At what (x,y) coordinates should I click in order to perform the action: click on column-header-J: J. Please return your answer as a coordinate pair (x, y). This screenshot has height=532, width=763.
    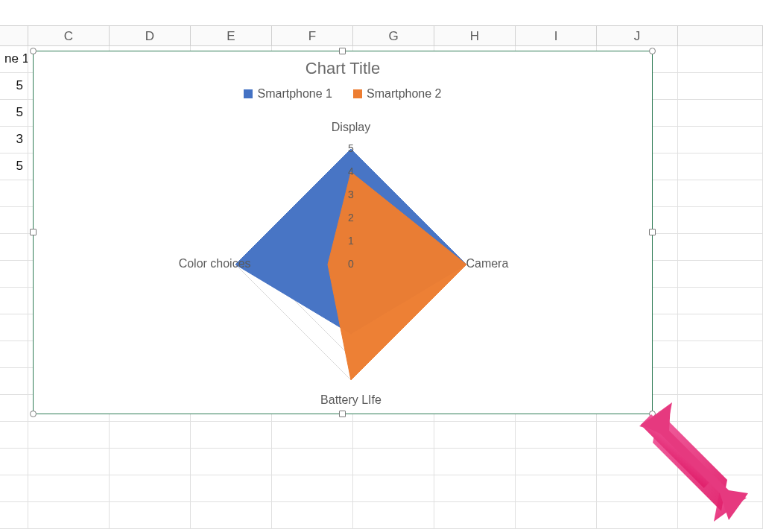
    Looking at the image, I should click on (638, 37).